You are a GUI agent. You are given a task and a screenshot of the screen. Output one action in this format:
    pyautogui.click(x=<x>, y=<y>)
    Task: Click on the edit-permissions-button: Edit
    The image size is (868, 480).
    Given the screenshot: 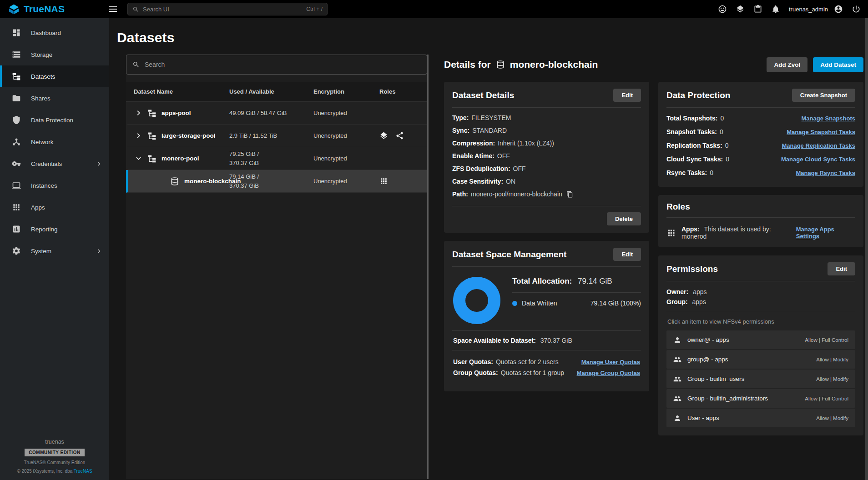 What is the action you would take?
    pyautogui.click(x=842, y=269)
    